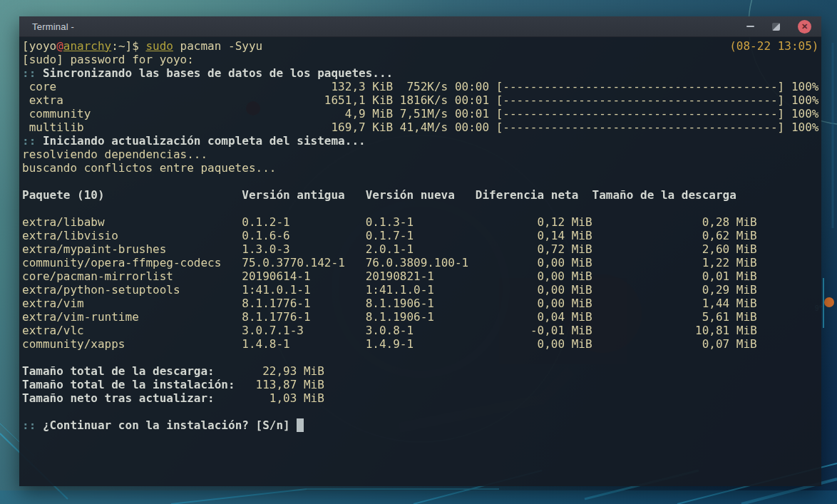 The height and width of the screenshot is (504, 837). What do you see at coordinates (265, 344) in the screenshot?
I see `terminal-text-segment: 1.4.8-1` at bounding box center [265, 344].